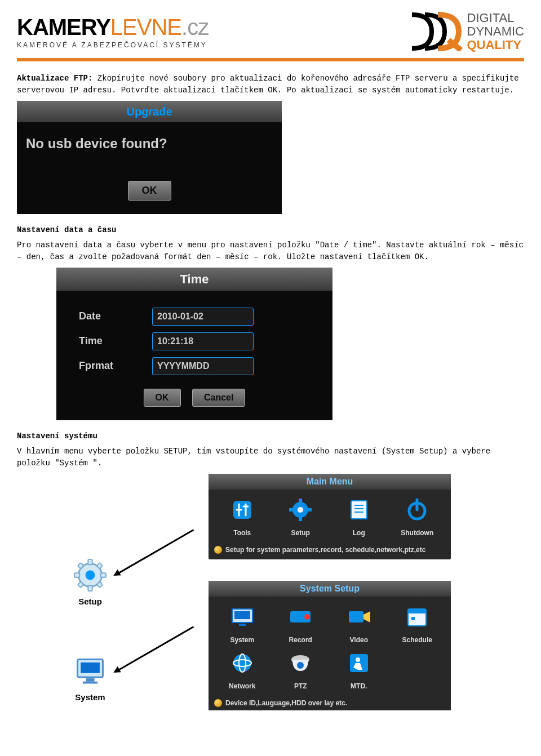  I want to click on date-label: Date, so click(116, 317).